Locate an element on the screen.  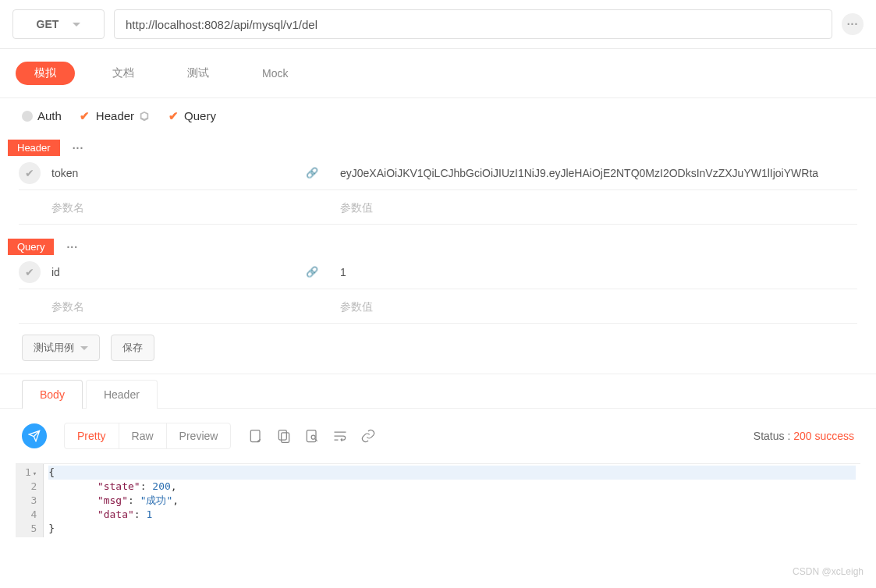
save-response-icon is located at coordinates (256, 436).